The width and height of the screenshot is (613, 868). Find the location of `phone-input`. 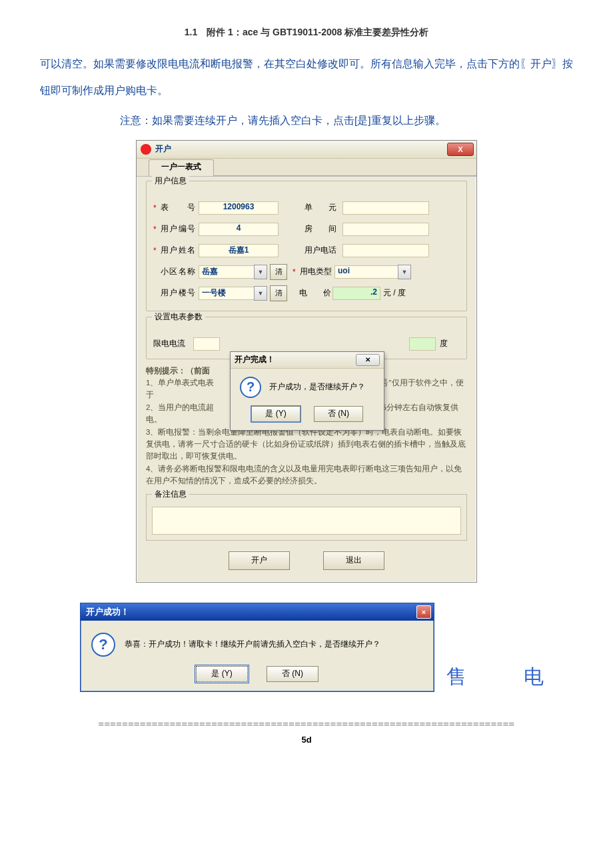

phone-input is located at coordinates (386, 251).